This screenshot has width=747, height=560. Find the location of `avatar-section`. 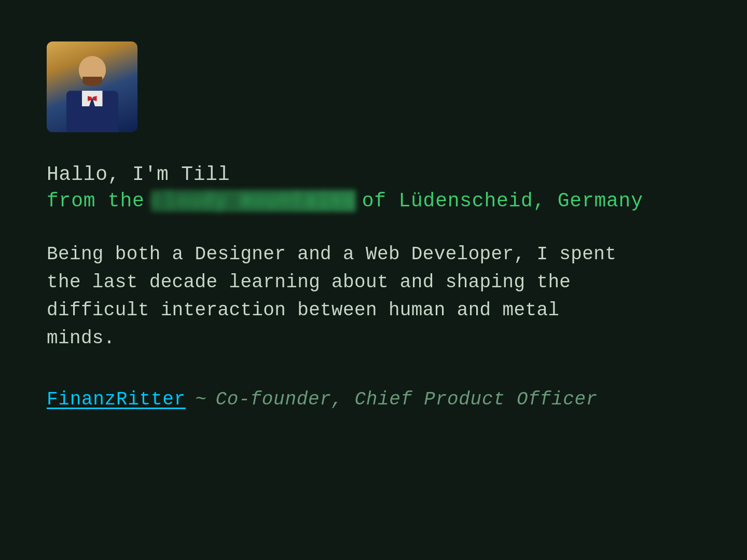

avatar-section is located at coordinates (374, 87).